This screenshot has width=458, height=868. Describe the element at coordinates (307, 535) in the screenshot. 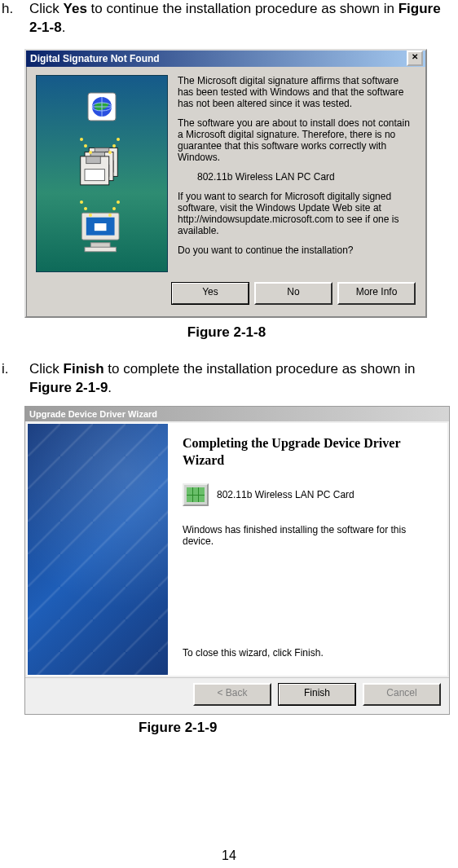

I see `wizard-status-line: Windows has finished installing the soft…` at that location.